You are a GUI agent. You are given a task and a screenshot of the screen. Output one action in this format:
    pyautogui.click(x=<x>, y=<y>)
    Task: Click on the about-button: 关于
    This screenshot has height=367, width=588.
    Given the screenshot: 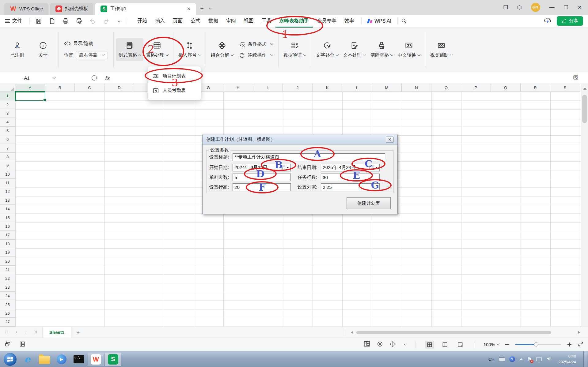 What is the action you would take?
    pyautogui.click(x=43, y=50)
    